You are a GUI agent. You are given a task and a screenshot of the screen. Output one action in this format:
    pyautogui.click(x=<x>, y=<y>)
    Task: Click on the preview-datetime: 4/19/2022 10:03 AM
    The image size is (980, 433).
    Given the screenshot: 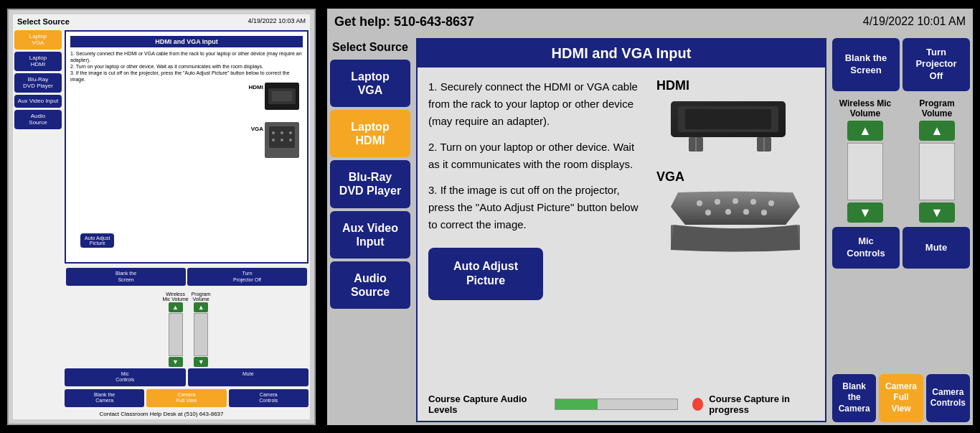 What is the action you would take?
    pyautogui.click(x=277, y=21)
    